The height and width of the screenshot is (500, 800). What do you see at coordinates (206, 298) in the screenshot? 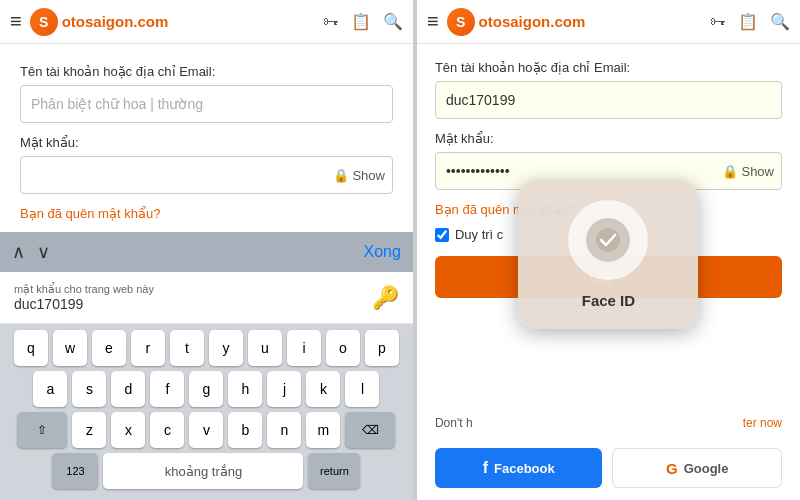
I see `left-password-hint: mật khẩu cho trang web này duc170199 🔑` at bounding box center [206, 298].